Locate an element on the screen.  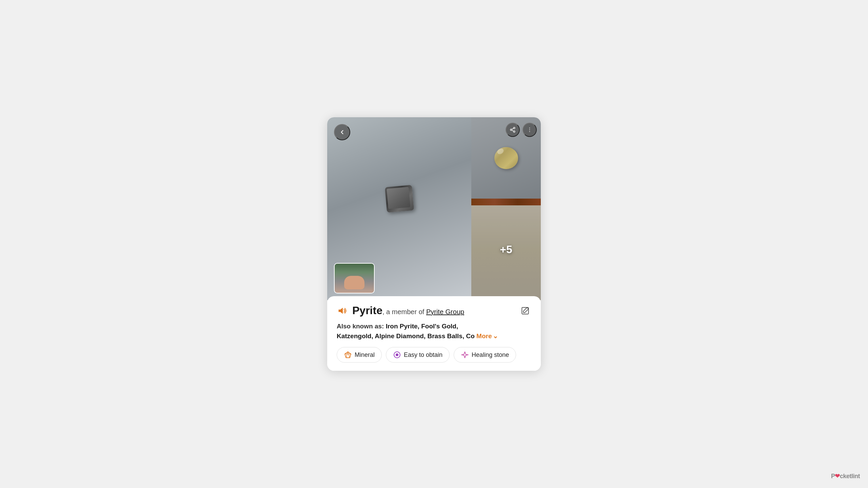
tag-mineral: Mineral is located at coordinates (359, 355).